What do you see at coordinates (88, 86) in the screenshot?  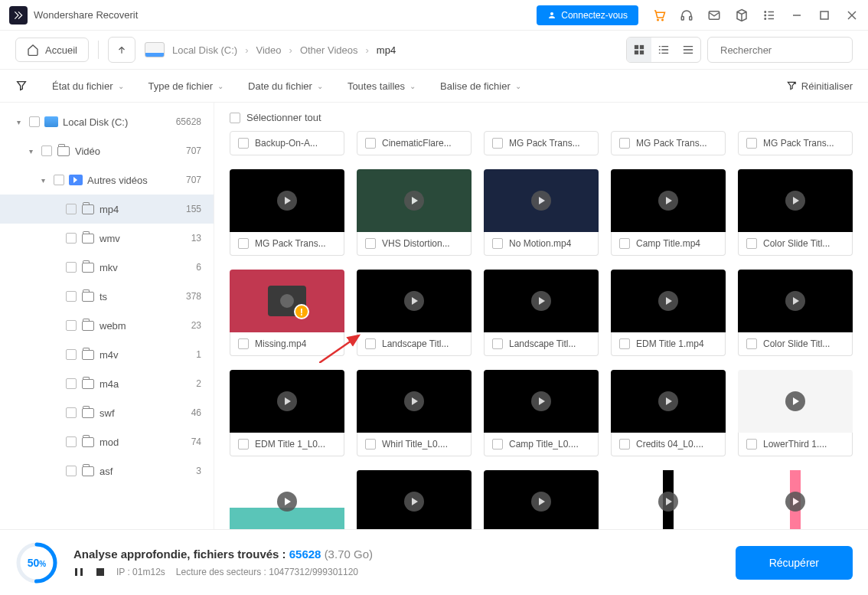 I see `filter-state: État du fichier⌄` at bounding box center [88, 86].